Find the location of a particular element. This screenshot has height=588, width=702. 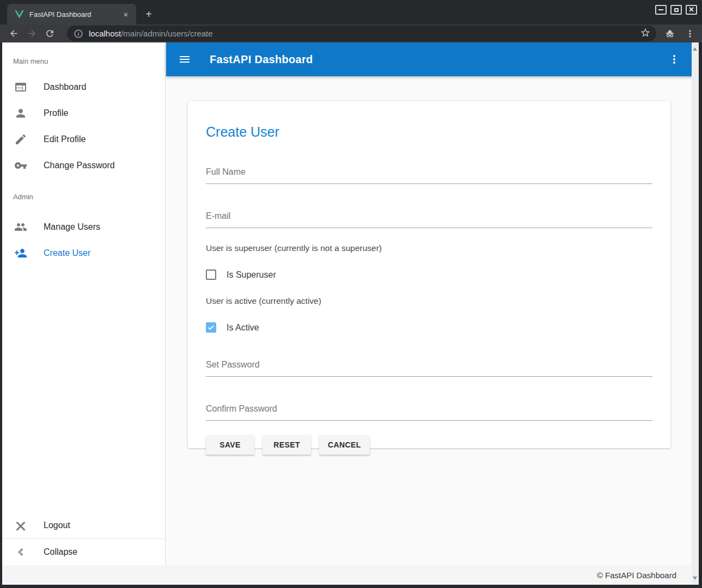

confirm-password-input is located at coordinates (429, 413).